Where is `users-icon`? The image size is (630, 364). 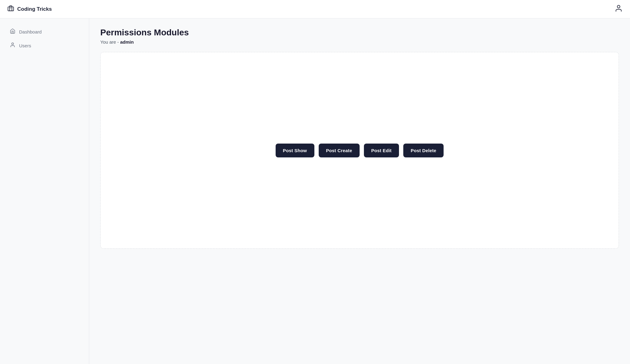 users-icon is located at coordinates (13, 46).